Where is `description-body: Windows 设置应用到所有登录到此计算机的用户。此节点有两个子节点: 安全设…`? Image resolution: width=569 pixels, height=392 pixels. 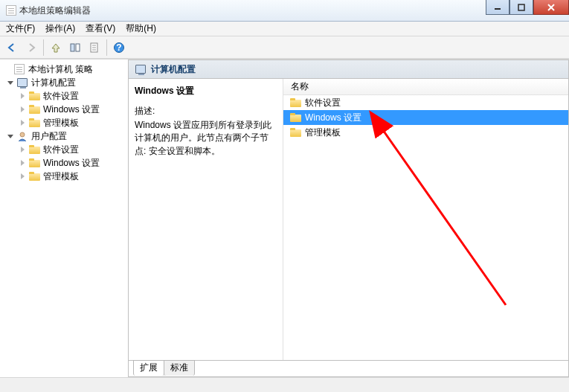
description-body: Windows 设置应用到所有登录到此计算机的用户。此节点有两个子节点: 安全设… is located at coordinates (207, 138).